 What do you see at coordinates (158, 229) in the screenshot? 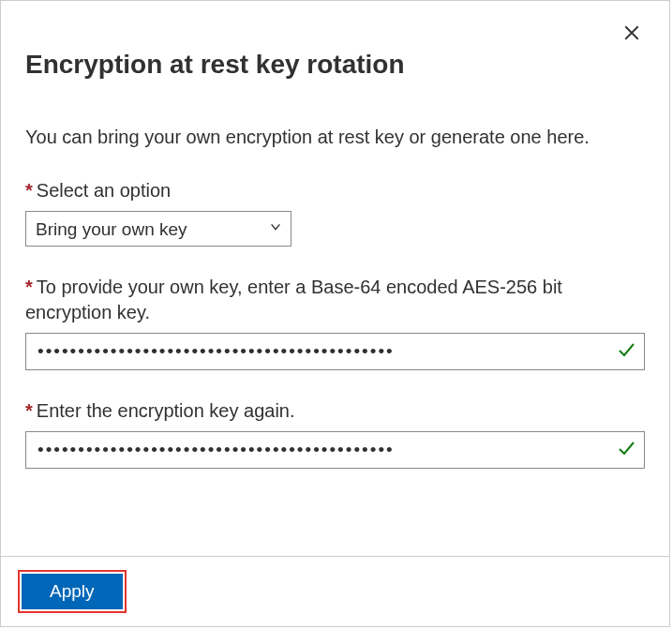
I see `option-select-wrap: Bring your own key` at bounding box center [158, 229].